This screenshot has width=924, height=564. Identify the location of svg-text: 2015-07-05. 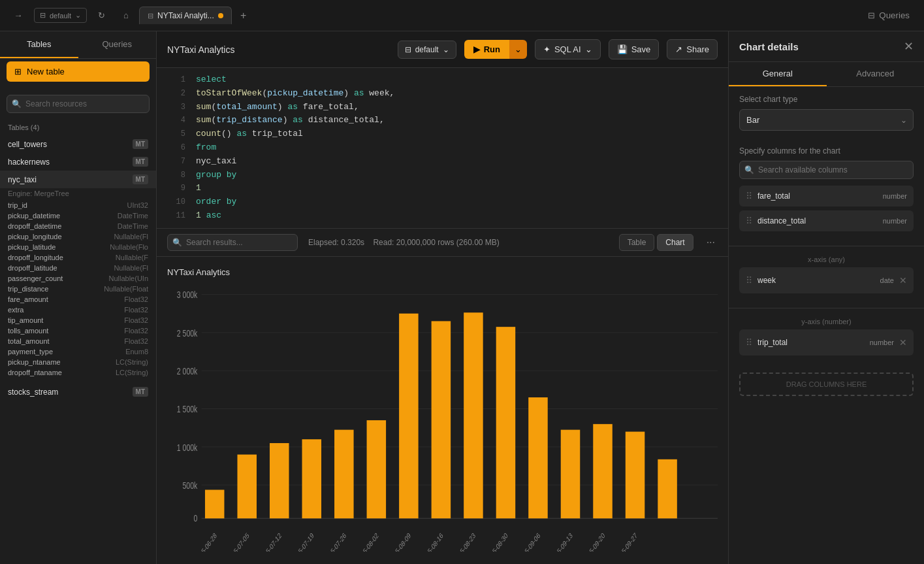
(238, 541).